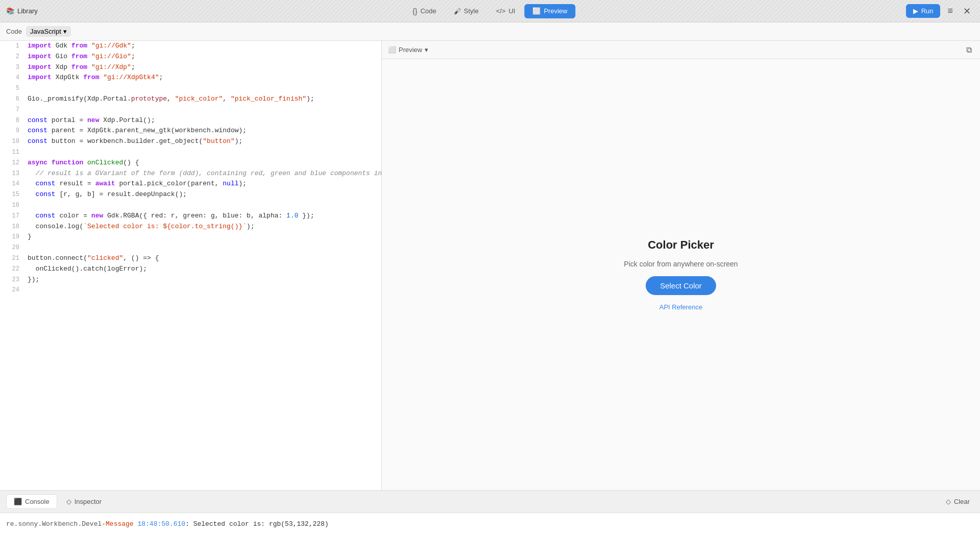 Image resolution: width=980 pixels, height=535 pixels. I want to click on select-color-button: Select Color, so click(681, 286).